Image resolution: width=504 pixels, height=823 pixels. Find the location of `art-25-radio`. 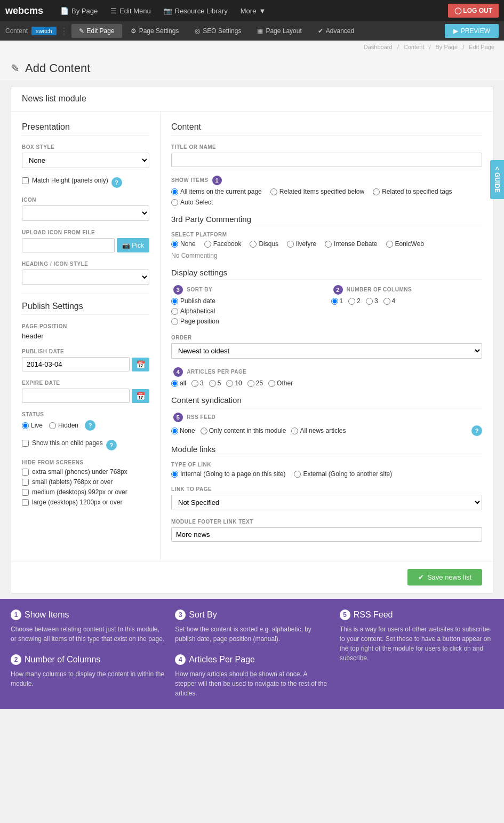

art-25-radio is located at coordinates (251, 383).